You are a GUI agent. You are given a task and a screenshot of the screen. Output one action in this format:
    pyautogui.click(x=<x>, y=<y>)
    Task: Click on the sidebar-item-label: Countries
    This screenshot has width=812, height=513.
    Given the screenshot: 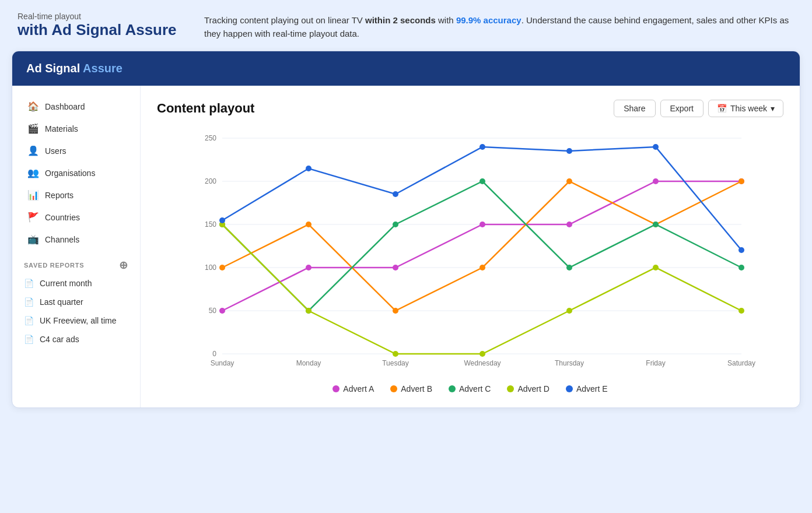 What is the action you would take?
    pyautogui.click(x=62, y=217)
    